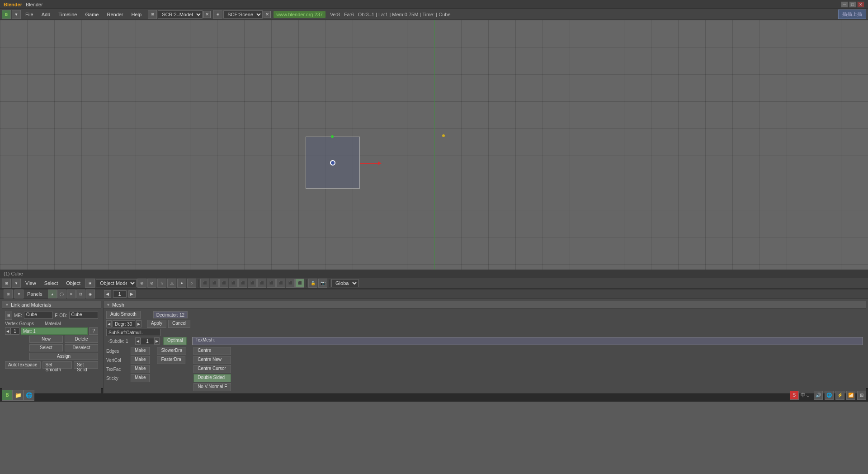 This screenshot has width=868, height=474. Describe the element at coordinates (15, 331) in the screenshot. I see `mat-num: 1` at that location.